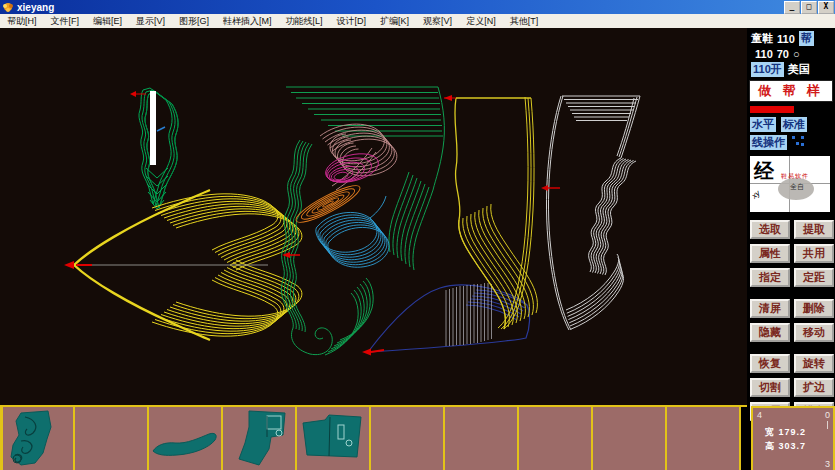 The image size is (835, 470). I want to click on pattern-orange-piece, so click(328, 204).